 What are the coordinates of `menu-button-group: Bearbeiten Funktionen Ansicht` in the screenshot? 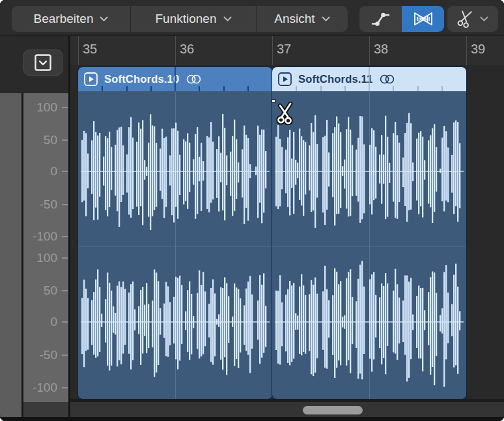 It's located at (180, 19).